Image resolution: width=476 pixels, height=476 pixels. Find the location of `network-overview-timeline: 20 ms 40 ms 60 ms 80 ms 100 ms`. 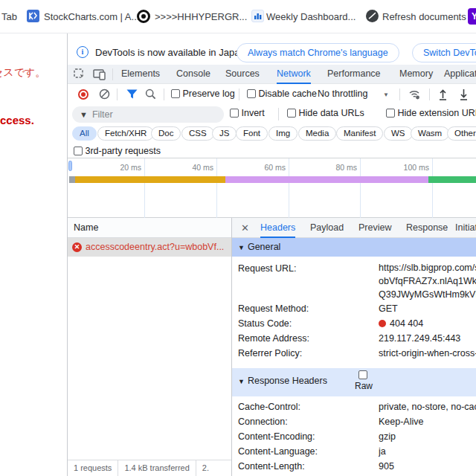

network-overview-timeline: 20 ms 40 ms 60 ms 80 ms 100 ms is located at coordinates (272, 173).